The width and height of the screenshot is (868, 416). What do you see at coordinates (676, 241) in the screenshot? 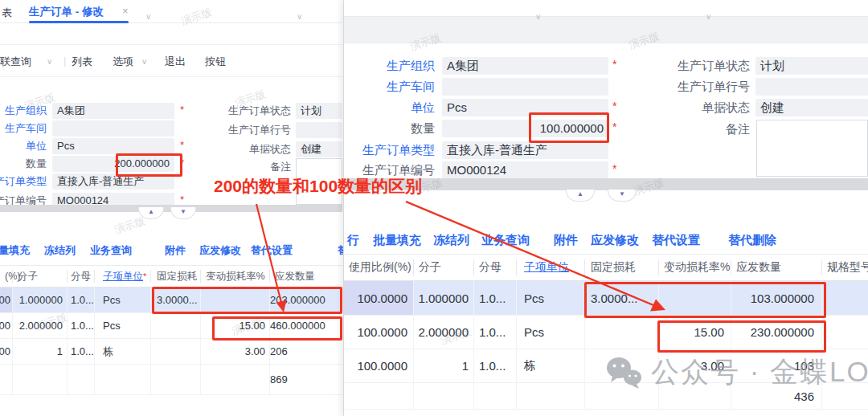
I see `substitute-setting-button: 替代设置` at bounding box center [676, 241].